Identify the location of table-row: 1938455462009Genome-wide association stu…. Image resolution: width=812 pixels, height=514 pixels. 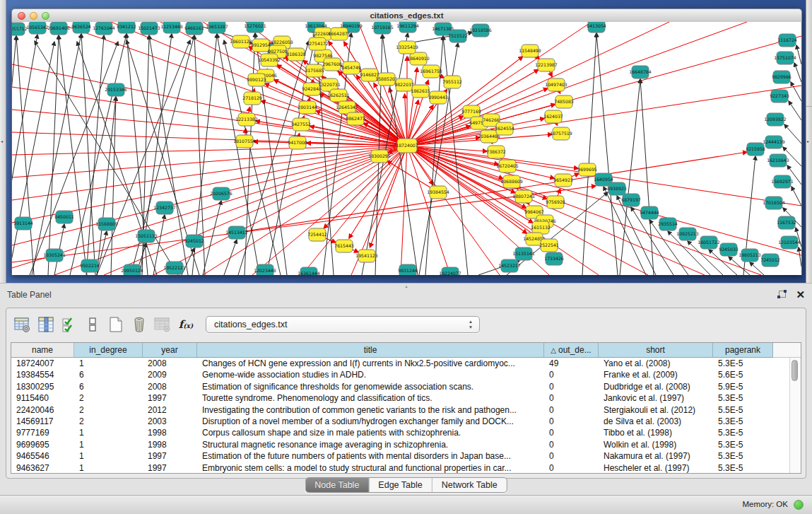
(401, 375).